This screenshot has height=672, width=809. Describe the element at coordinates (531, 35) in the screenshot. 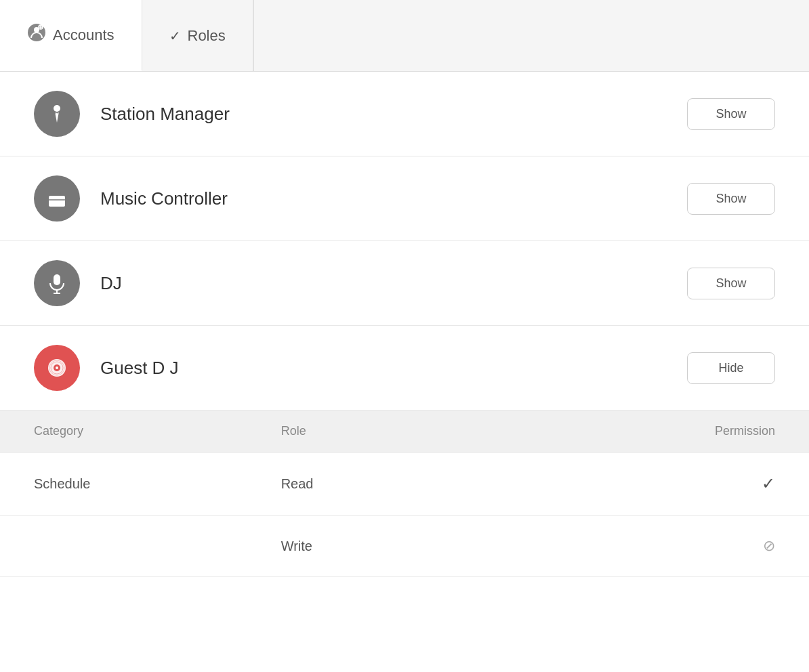

I see `tab-spacer` at that location.